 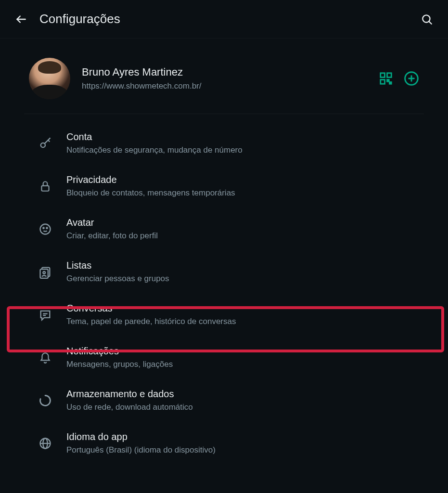 What do you see at coordinates (118, 266) in the screenshot?
I see `menu-item-title: Listas` at bounding box center [118, 266].